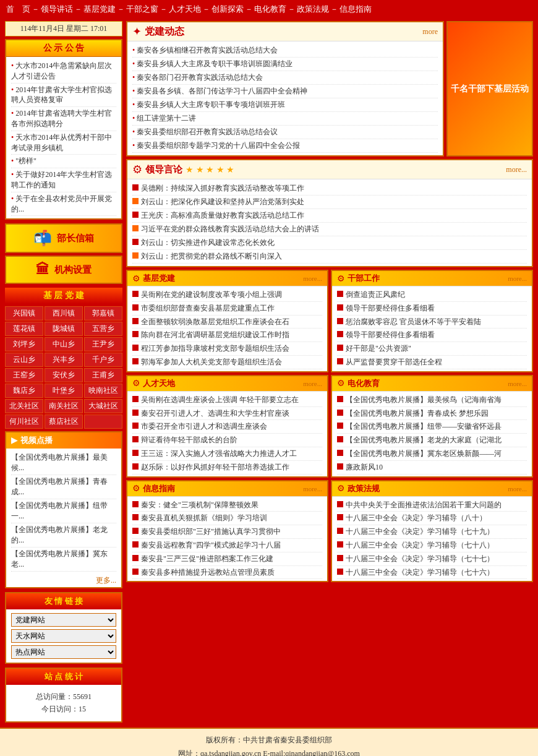  What do you see at coordinates (228, 309) in the screenshot?
I see `list-item: 市委组织部督查秦安县基层党建重点工作` at bounding box center [228, 309].